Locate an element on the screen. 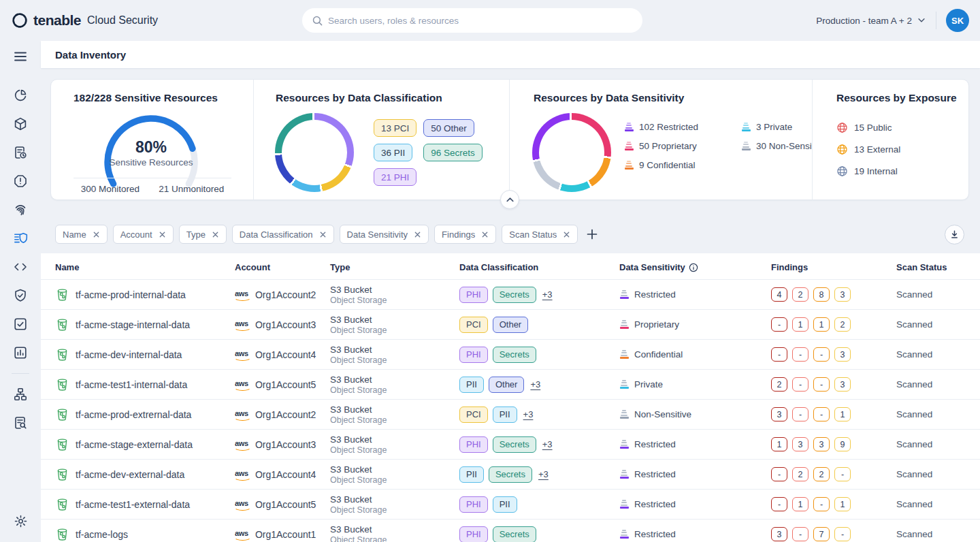 The width and height of the screenshot is (980, 542). add-filter-button is located at coordinates (592, 234).